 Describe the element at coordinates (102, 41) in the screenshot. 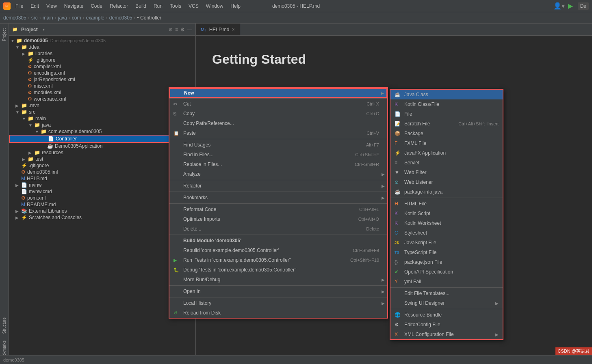

I see `tree-root: ▼ 📁 demo0305 D:\eclipseproject\demo0305` at that location.